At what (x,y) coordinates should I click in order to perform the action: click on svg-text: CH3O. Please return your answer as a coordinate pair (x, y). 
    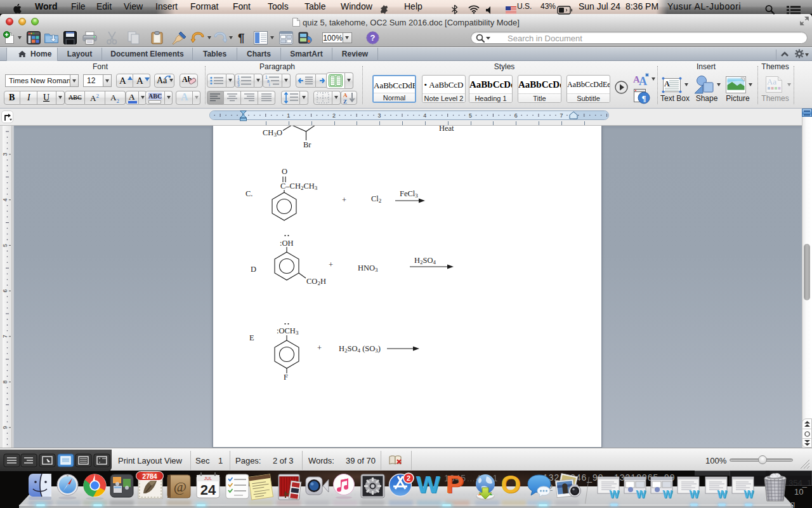
    Looking at the image, I should click on (273, 133).